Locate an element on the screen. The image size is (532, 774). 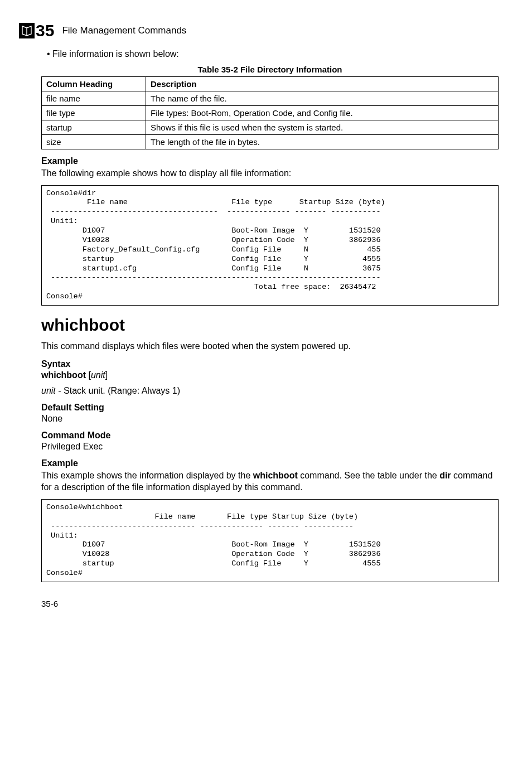
file-directory-table: Column Heading Description file name The… is located at coordinates (270, 113).